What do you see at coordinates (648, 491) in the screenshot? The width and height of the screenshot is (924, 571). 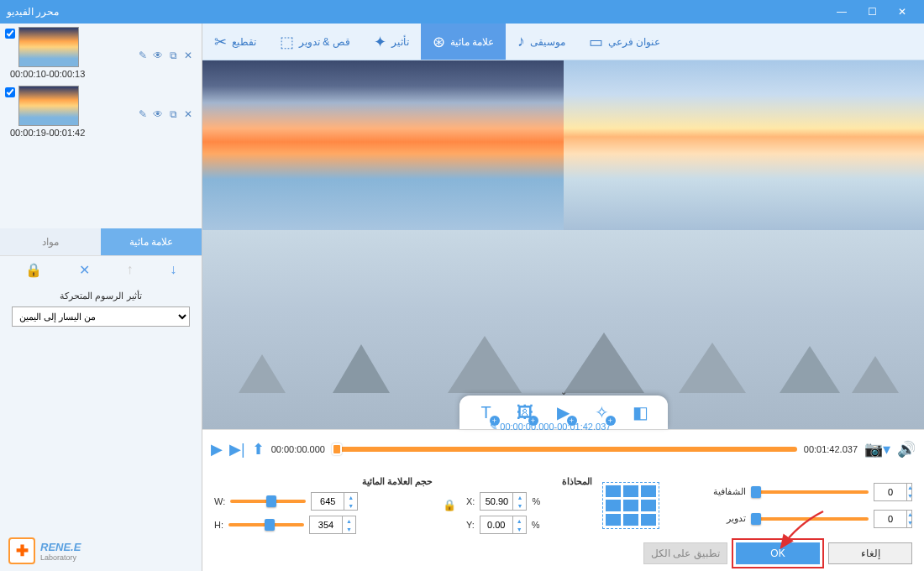 I see `align-tr` at bounding box center [648, 491].